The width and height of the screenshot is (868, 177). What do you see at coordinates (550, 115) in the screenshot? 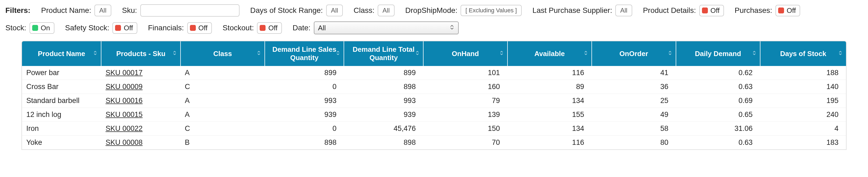
I see `cell-available: 155` at bounding box center [550, 115].